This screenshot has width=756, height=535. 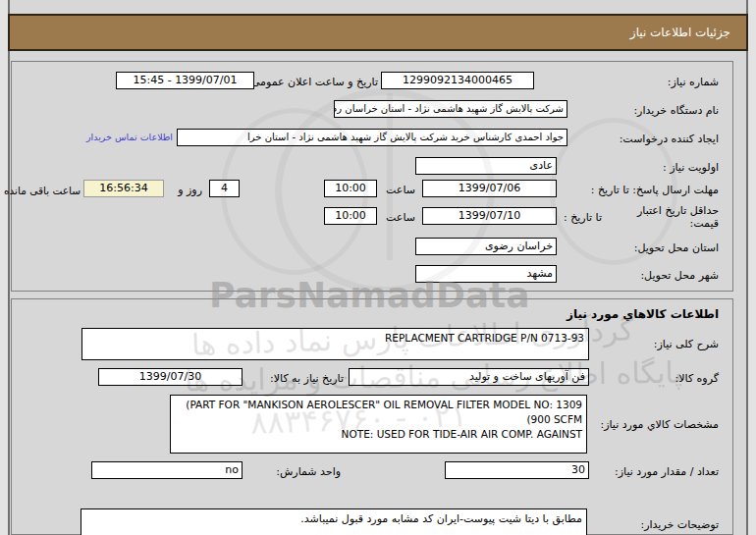 I want to click on request-creator-label: ایجاد کننده درخواست:, so click(x=670, y=139).